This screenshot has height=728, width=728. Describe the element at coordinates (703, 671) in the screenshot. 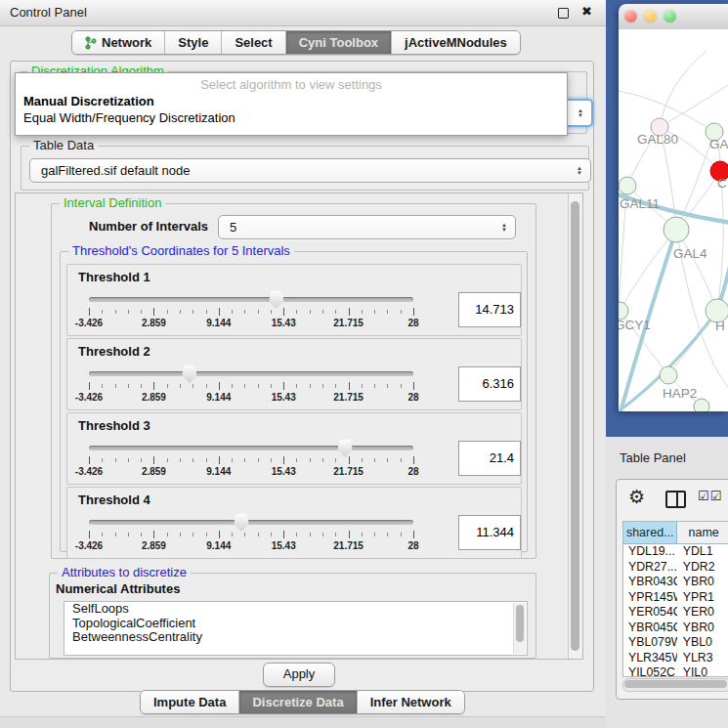

I see `cell-name: YIL0` at that location.